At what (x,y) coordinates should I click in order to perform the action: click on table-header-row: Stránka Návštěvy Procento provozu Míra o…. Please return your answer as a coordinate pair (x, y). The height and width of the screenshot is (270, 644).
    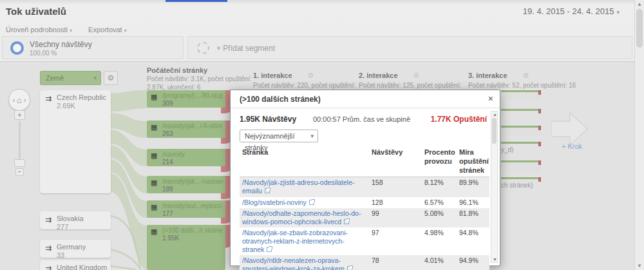
    Looking at the image, I should click on (365, 162).